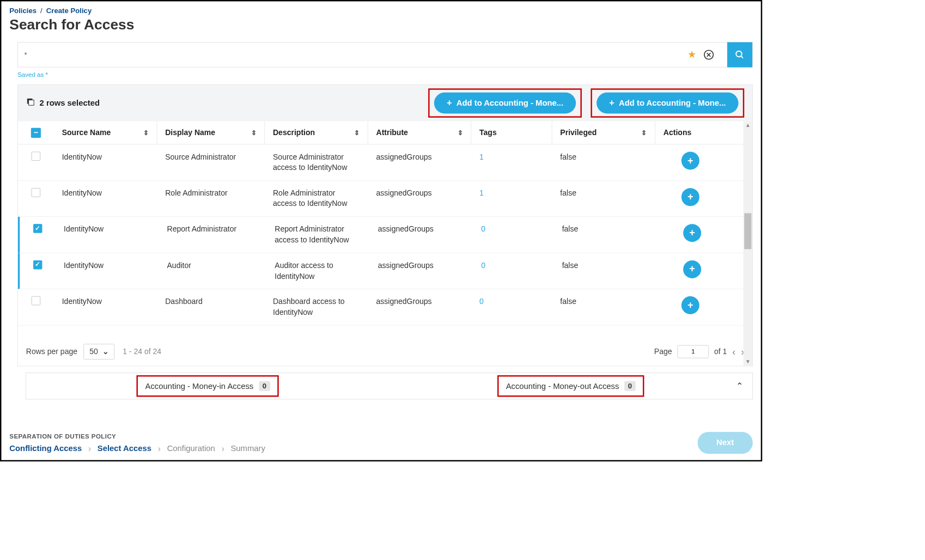  I want to click on cell-description: Auditor access to IdentityNow, so click(318, 271).